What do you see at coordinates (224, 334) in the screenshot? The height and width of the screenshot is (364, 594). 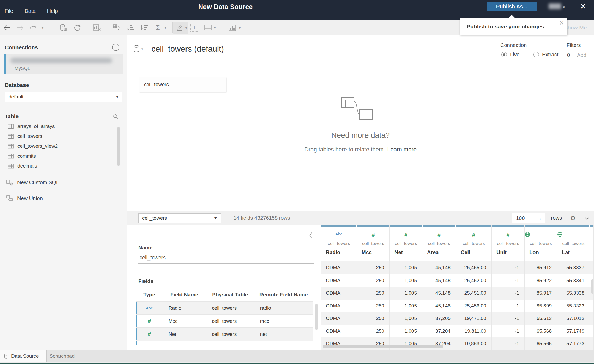 I see `field-row: # Net cell_towers net` at bounding box center [224, 334].